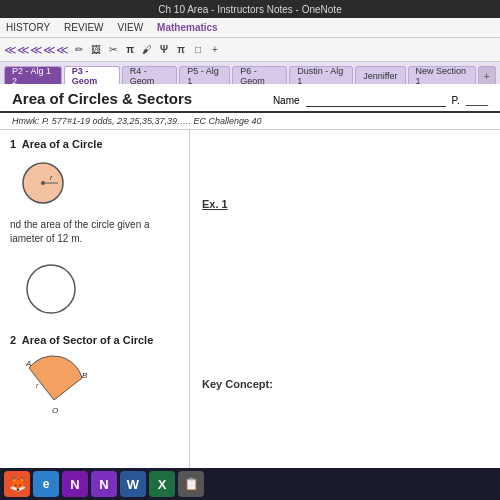  Describe the element at coordinates (133, 484) in the screenshot. I see `taskbar-word-icon: W` at that location.